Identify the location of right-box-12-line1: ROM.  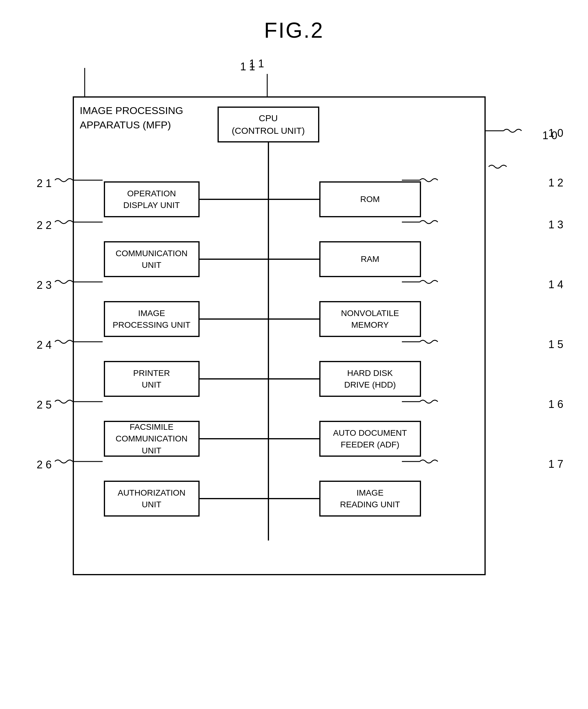
(370, 199).